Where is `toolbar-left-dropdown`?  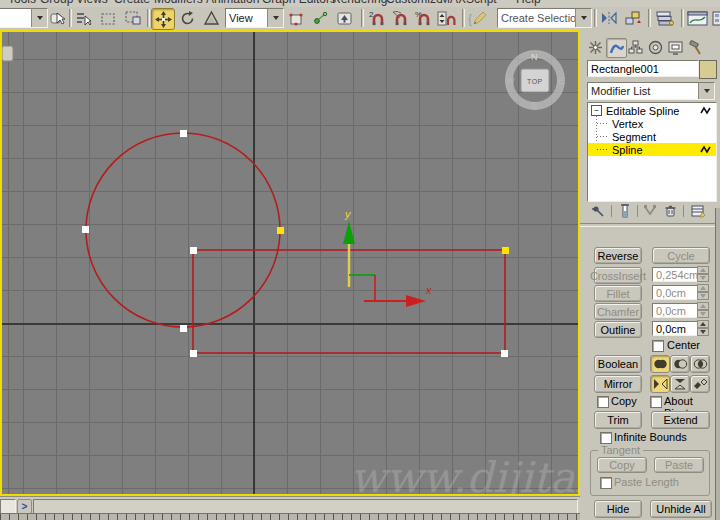
toolbar-left-dropdown is located at coordinates (24, 18).